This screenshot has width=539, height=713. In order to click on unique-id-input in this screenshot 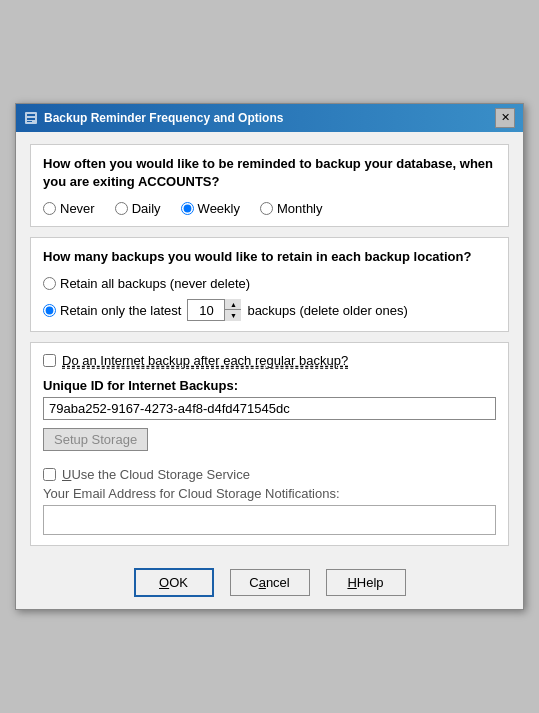, I will do `click(270, 408)`.